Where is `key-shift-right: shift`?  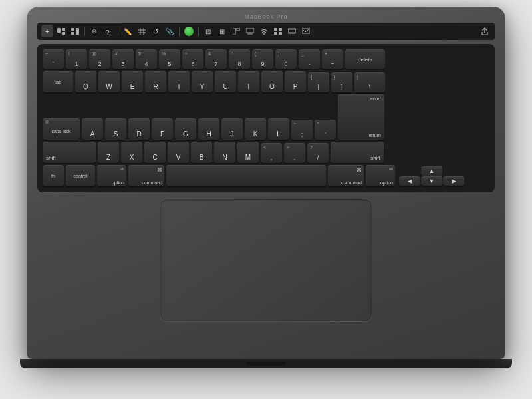
key-shift-right: shift is located at coordinates (357, 152).